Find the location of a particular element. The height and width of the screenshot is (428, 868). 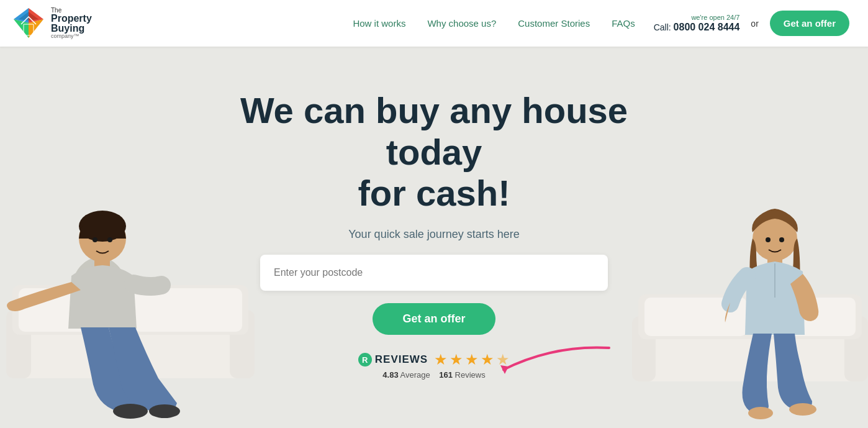

reviews-logo: R REVIEWS is located at coordinates (393, 360).